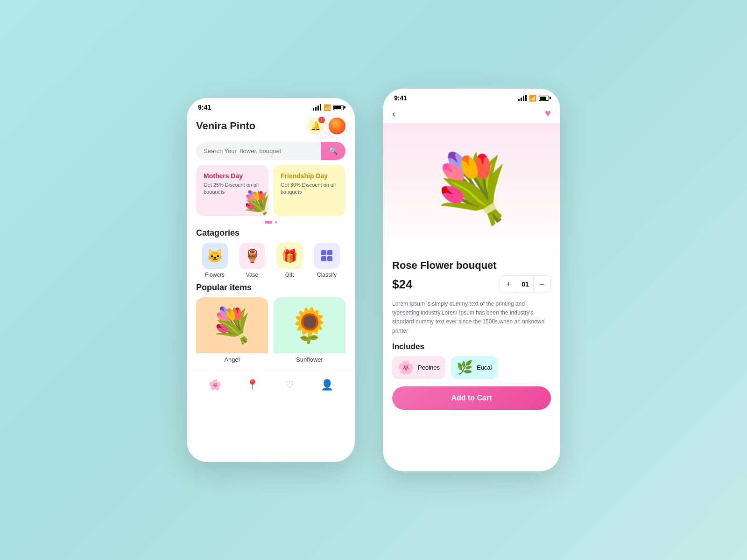  What do you see at coordinates (310, 325) in the screenshot?
I see `sunflower-image: 🌻` at bounding box center [310, 325].